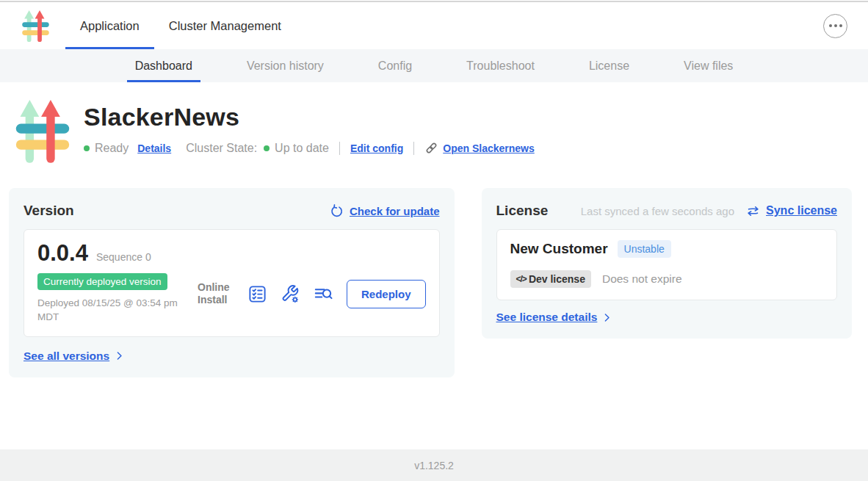 The image size is (868, 481). Describe the element at coordinates (181, 26) in the screenshot. I see `header-tabs: Application Cluster Management` at that location.